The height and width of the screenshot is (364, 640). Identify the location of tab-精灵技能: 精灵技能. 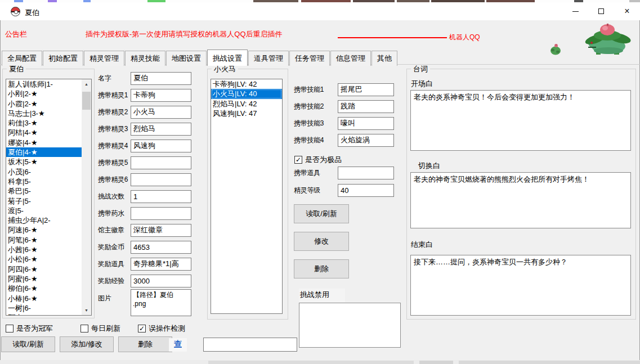
(145, 59).